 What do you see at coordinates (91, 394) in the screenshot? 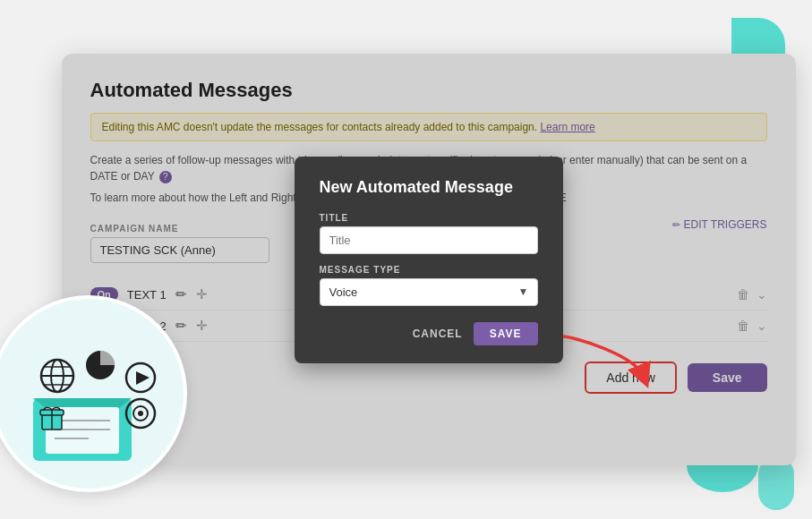
I see `illustration-inner` at bounding box center [91, 394].